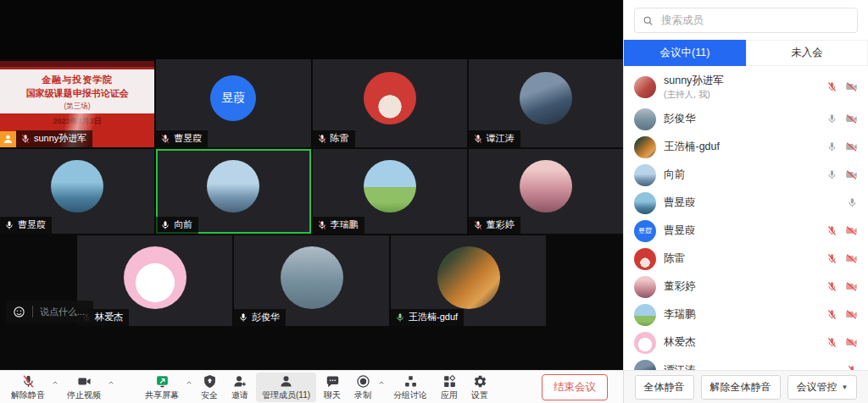 The image size is (868, 403). I want to click on tile-name: sunny孙进军, so click(60, 139).